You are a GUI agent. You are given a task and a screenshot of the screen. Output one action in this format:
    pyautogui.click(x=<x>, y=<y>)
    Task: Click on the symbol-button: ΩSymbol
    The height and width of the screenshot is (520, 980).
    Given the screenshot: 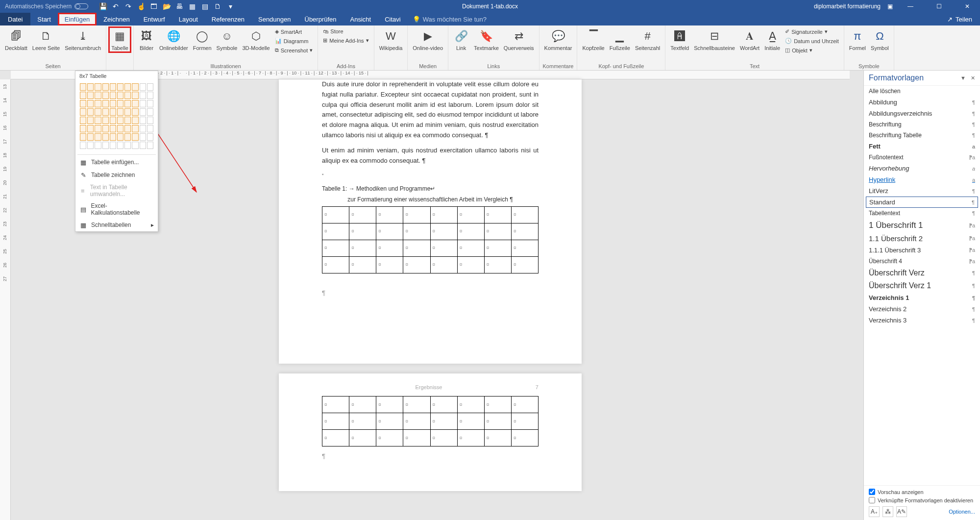 What is the action you would take?
    pyautogui.click(x=880, y=40)
    